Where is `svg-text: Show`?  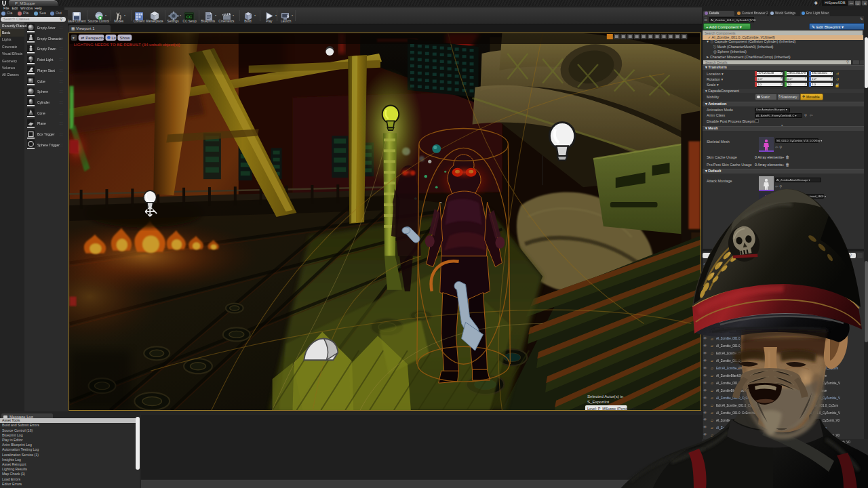 svg-text: Show is located at coordinates (125, 38).